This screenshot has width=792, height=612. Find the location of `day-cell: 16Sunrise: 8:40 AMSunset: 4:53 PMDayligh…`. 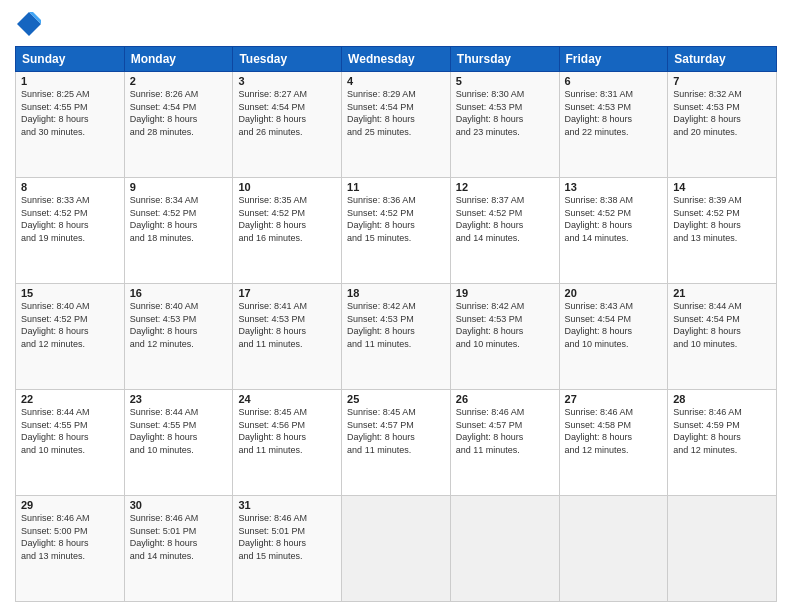

day-cell: 16Sunrise: 8:40 AMSunset: 4:53 PMDayligh… is located at coordinates (178, 337).